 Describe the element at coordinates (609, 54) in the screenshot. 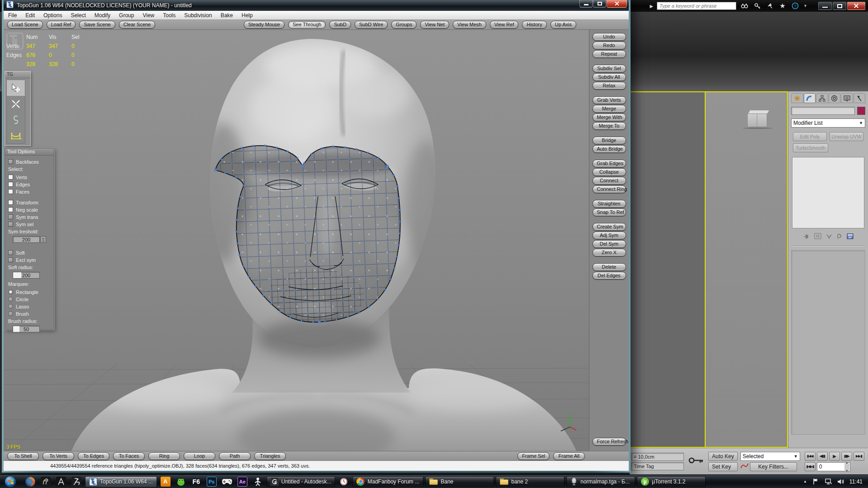

I see `repeat-button: Repeat` at that location.